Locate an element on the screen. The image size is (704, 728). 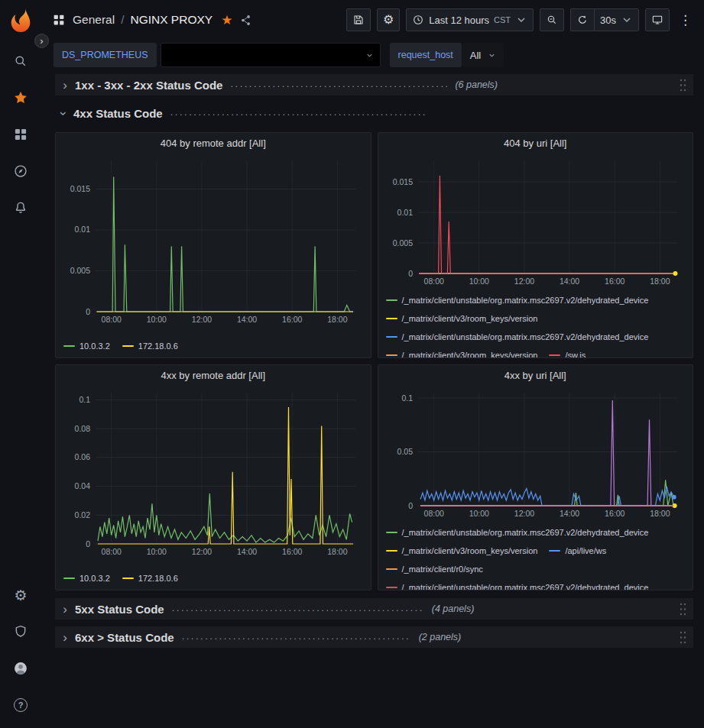
panel-title: 4xx by remote addr [All] is located at coordinates (213, 375).